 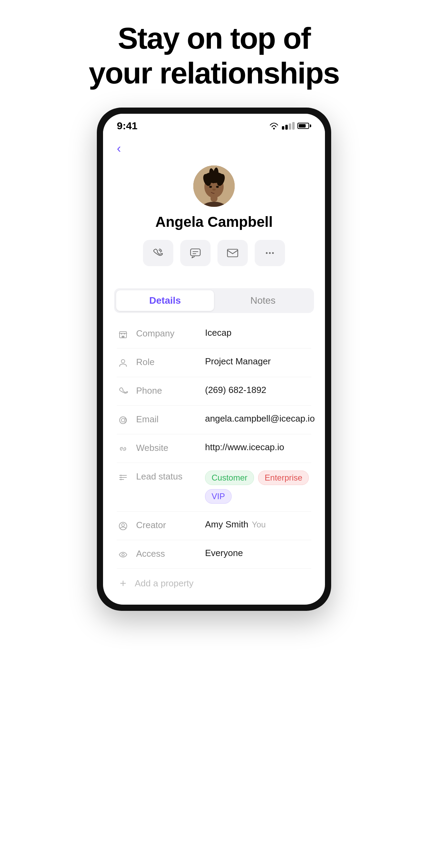 What do you see at coordinates (290, 126) in the screenshot?
I see `status-icons` at bounding box center [290, 126].